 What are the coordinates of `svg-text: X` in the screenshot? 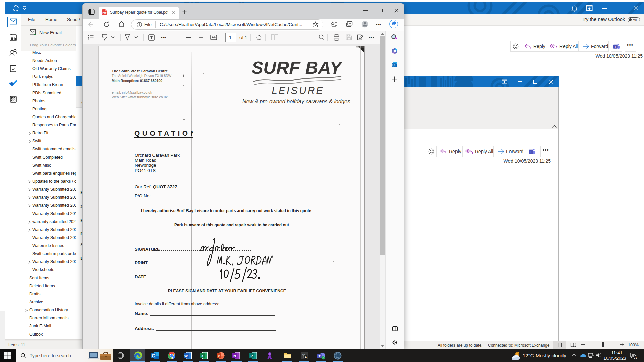 It's located at (202, 356).